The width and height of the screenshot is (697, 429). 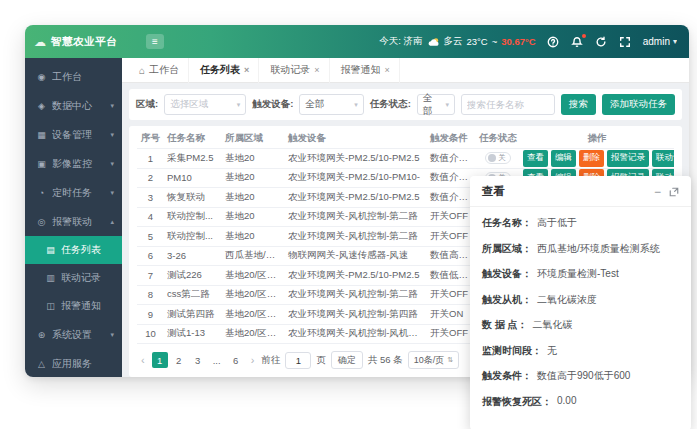 I want to click on goto-confirm-button: 确定, so click(x=347, y=360).